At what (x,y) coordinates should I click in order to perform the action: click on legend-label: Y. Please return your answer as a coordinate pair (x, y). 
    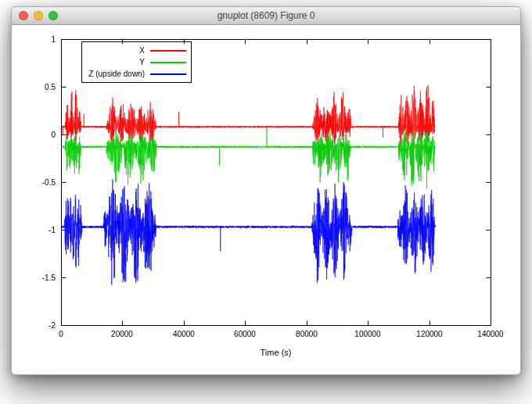
    Looking at the image, I should click on (115, 63).